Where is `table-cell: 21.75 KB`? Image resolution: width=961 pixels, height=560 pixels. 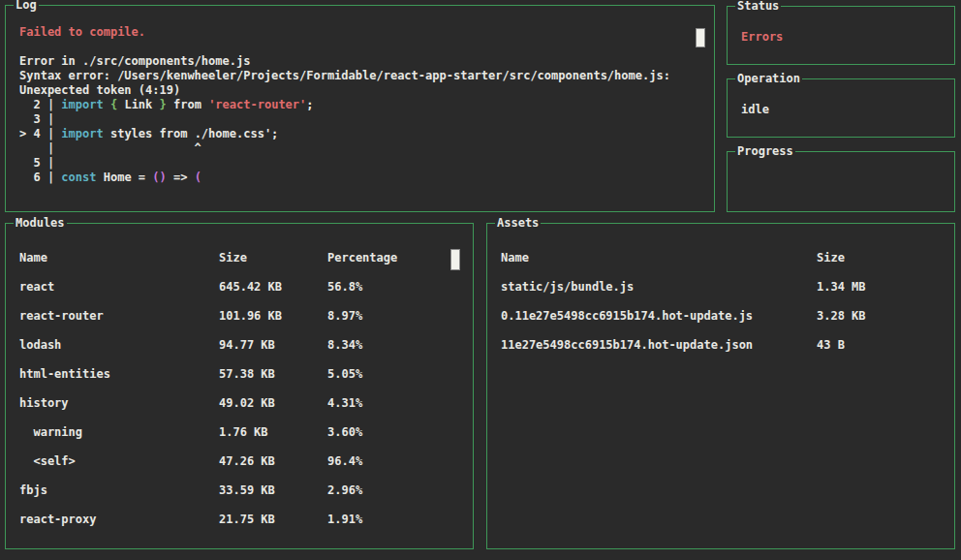 table-cell: 21.75 KB is located at coordinates (273, 519).